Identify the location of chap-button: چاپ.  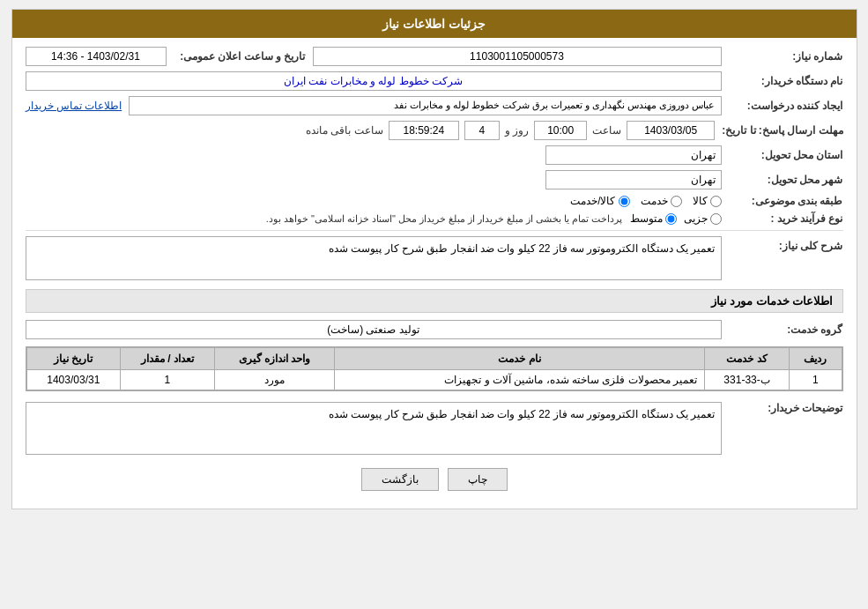
(478, 479).